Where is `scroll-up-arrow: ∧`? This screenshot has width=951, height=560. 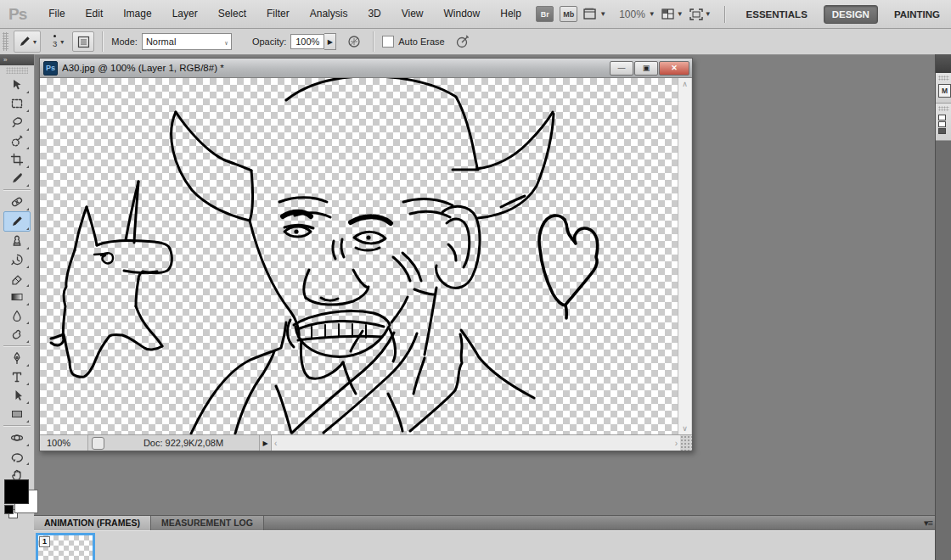 scroll-up-arrow: ∧ is located at coordinates (684, 84).